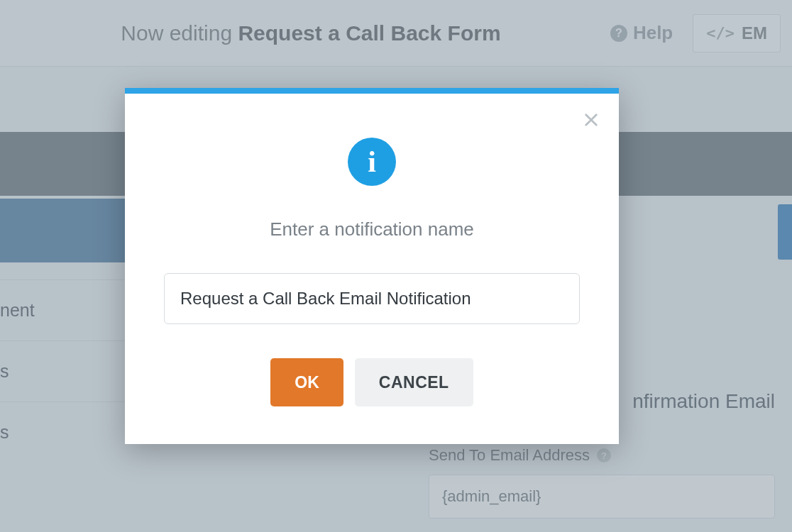  Describe the element at coordinates (414, 382) in the screenshot. I see `cancel-button: CANCEL` at that location.